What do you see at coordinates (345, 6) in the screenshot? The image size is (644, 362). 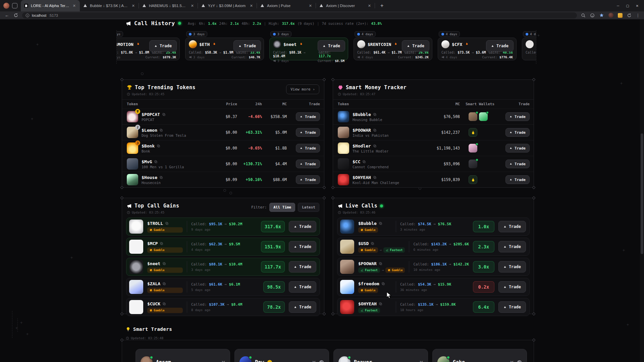 I see `tab-axiom-discover: Axiom | Discover ✕` at bounding box center [345, 6].